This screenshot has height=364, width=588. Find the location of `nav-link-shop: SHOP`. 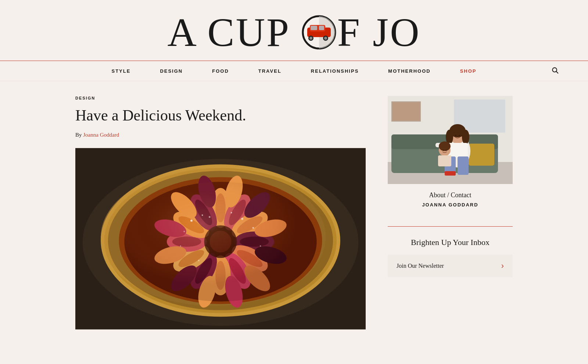

nav-link-shop: SHOP is located at coordinates (468, 71).